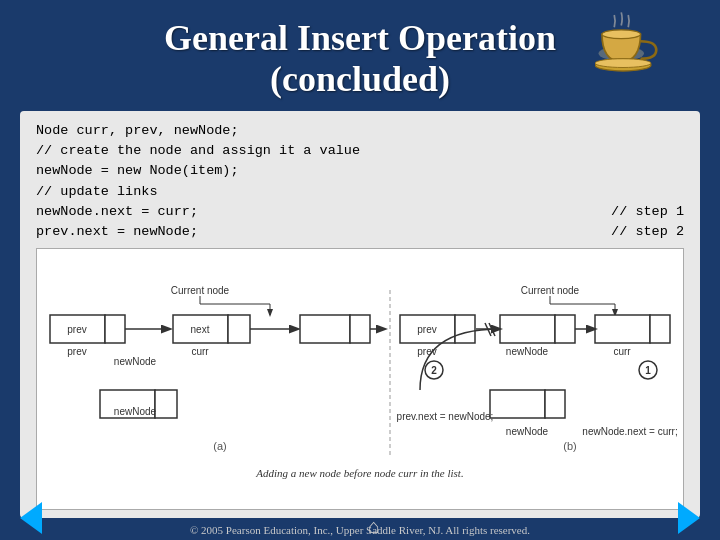 This screenshot has height=540, width=720. I want to click on nav-home-button: ⌂, so click(374, 526).